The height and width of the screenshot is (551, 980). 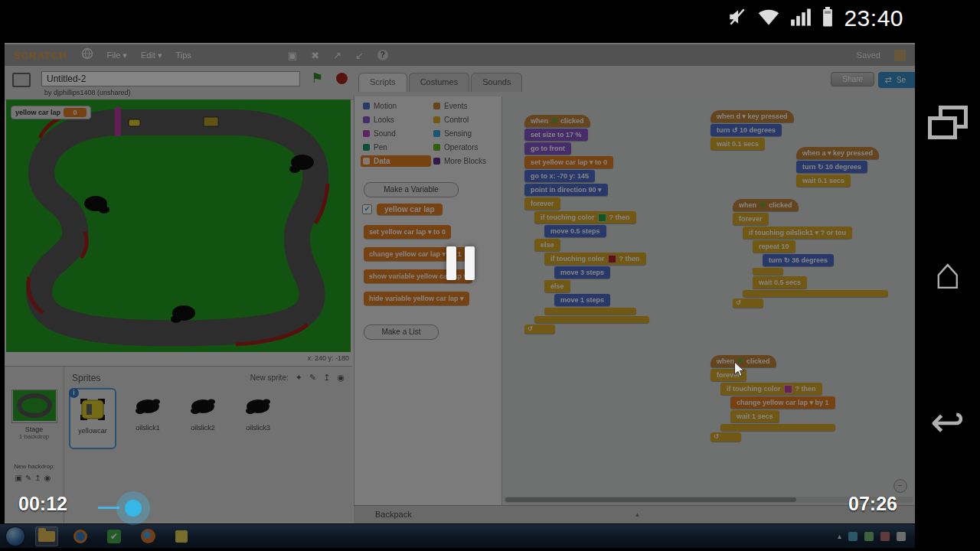 What do you see at coordinates (773, 398) in the screenshot?
I see `script-stack: when⚑clickedforeverif touching color? th…` at bounding box center [773, 398].